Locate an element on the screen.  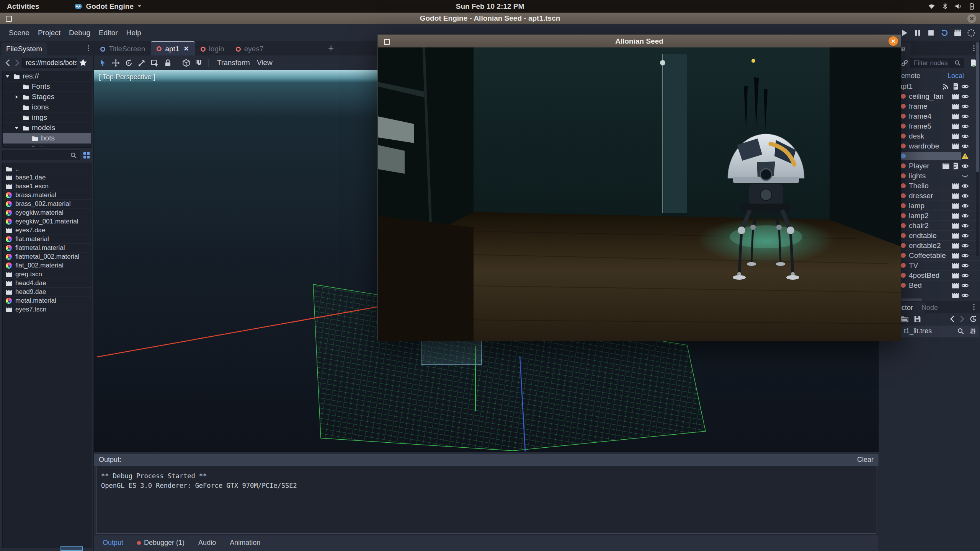
current-path-field: res://models/bots is located at coordinates (50, 63).